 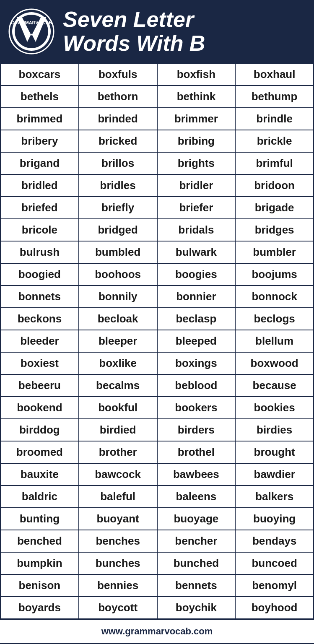 I want to click on word-cell: boogied, so click(x=39, y=274).